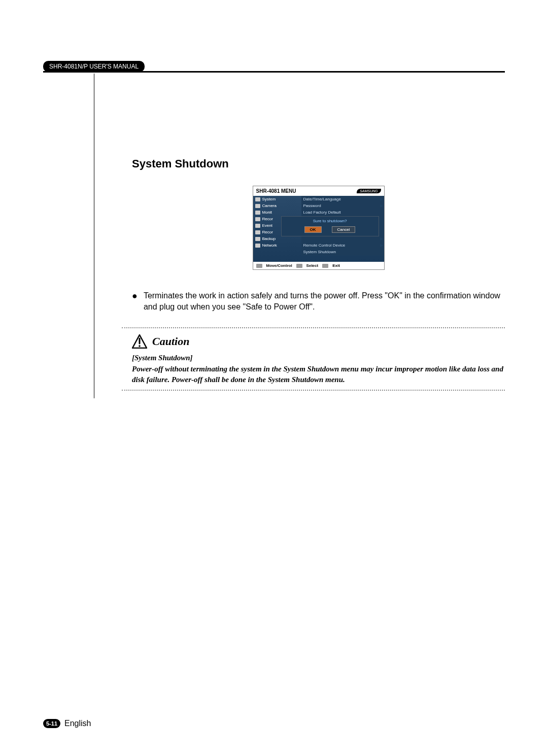 Image resolution: width=548 pixels, height=756 pixels. What do you see at coordinates (170, 341) in the screenshot?
I see `caution-label: Caution` at bounding box center [170, 341].